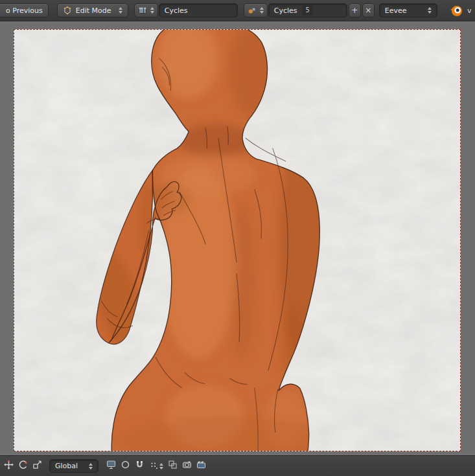  I want to click on display-mode-button, so click(111, 466).